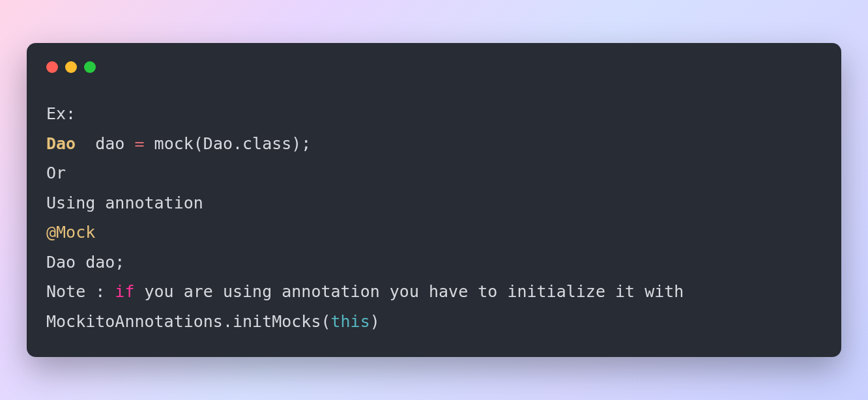 This screenshot has width=868, height=400. I want to click on code-token: Ex:, so click(61, 113).